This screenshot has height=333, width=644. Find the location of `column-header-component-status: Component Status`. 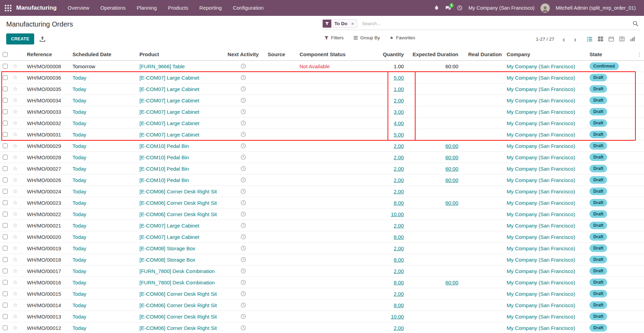

column-header-component-status: Component Status is located at coordinates (326, 54).